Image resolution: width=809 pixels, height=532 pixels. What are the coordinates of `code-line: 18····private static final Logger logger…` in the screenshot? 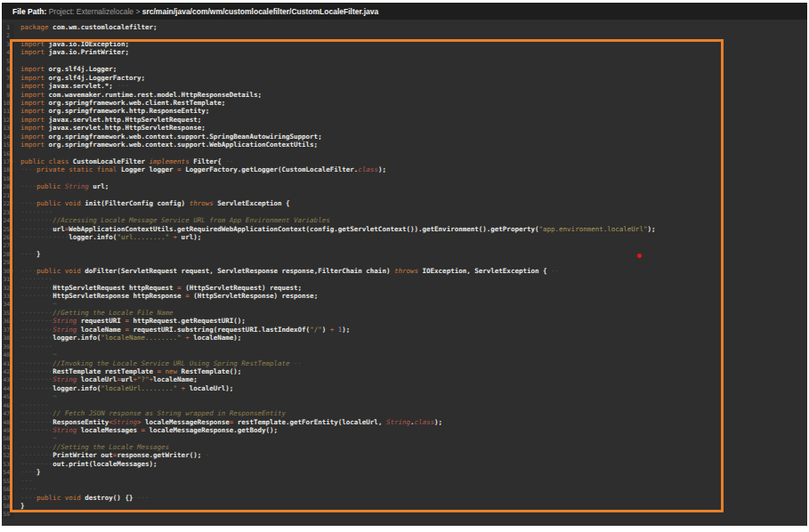 It's located at (404, 169).